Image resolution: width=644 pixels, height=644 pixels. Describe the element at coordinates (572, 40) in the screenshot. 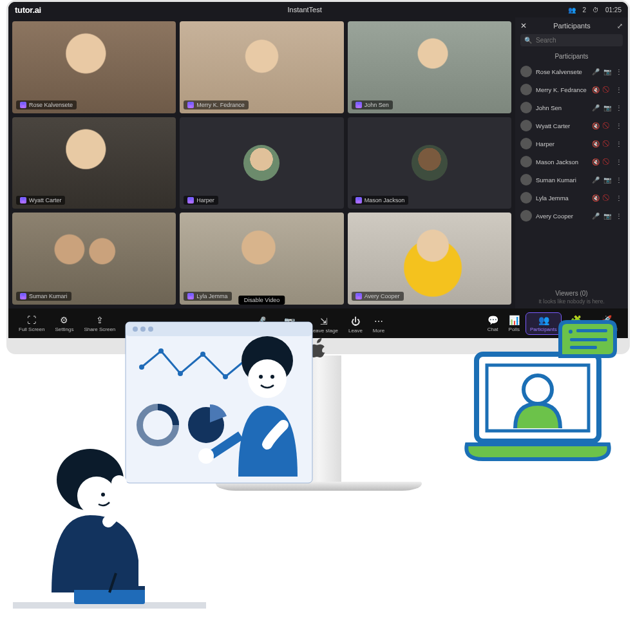

I see `search-box: 🔍` at that location.